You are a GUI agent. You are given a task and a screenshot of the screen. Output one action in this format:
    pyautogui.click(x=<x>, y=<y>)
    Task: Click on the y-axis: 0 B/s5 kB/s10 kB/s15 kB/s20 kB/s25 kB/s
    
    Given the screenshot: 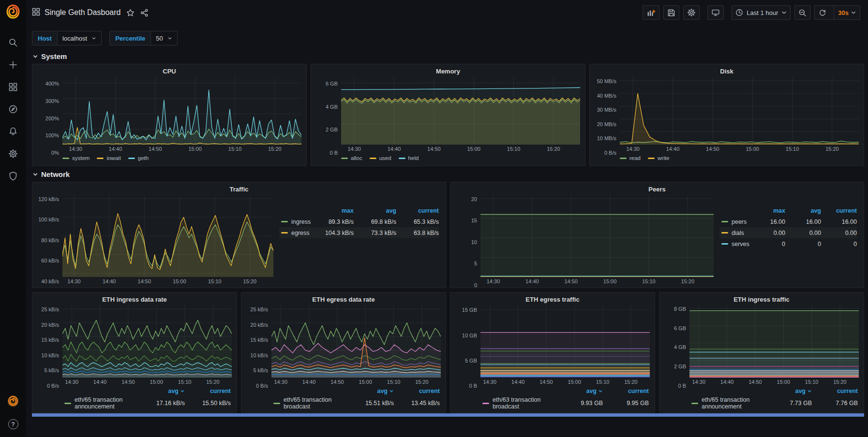 What is the action you would take?
    pyautogui.click(x=50, y=345)
    